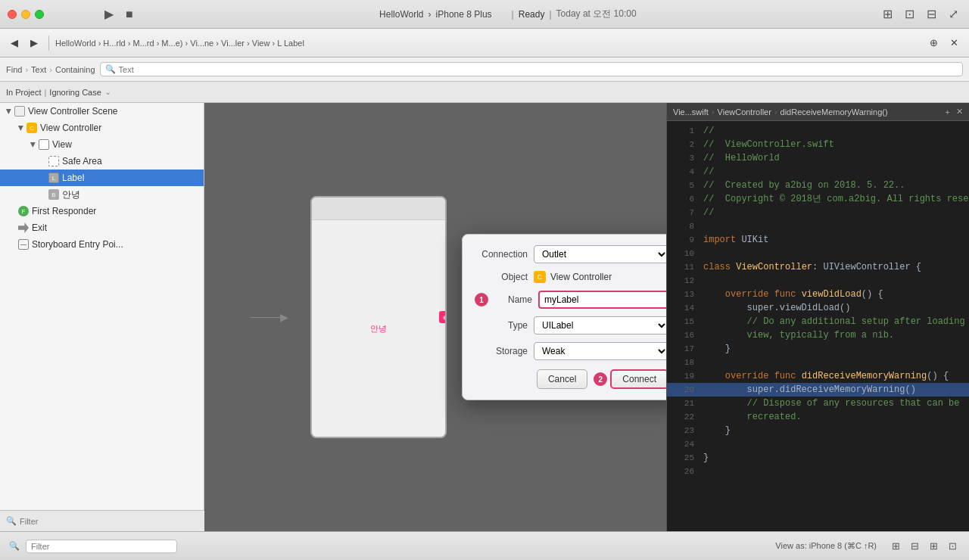  What do you see at coordinates (101, 546) in the screenshot?
I see `bottombar-filter-input` at bounding box center [101, 546].